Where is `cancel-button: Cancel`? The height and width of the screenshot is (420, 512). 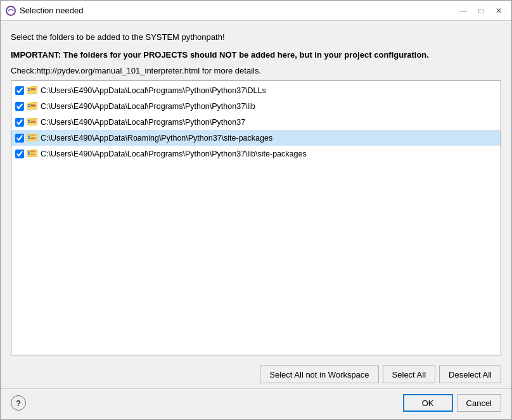
cancel-button: Cancel is located at coordinates (479, 403).